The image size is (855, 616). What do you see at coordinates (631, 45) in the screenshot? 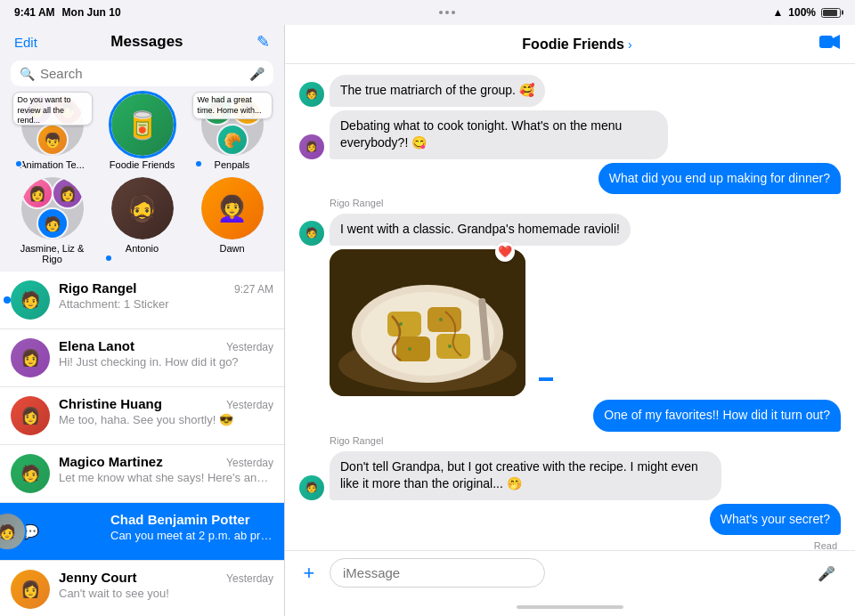
I see `chat-chevron-icon: ›` at bounding box center [631, 45].